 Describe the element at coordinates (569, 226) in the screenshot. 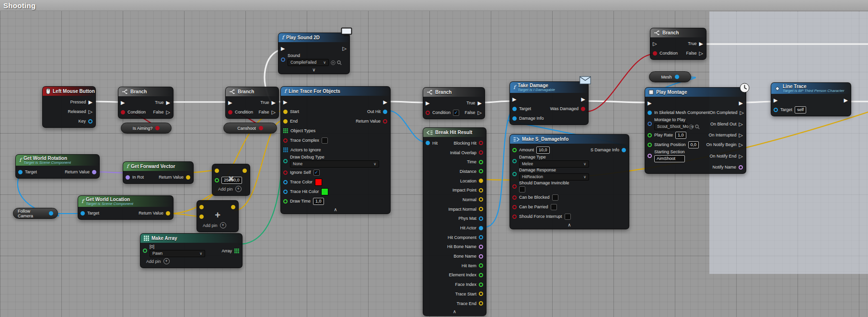

I see `expand-collapse-chevron: ∧` at that location.